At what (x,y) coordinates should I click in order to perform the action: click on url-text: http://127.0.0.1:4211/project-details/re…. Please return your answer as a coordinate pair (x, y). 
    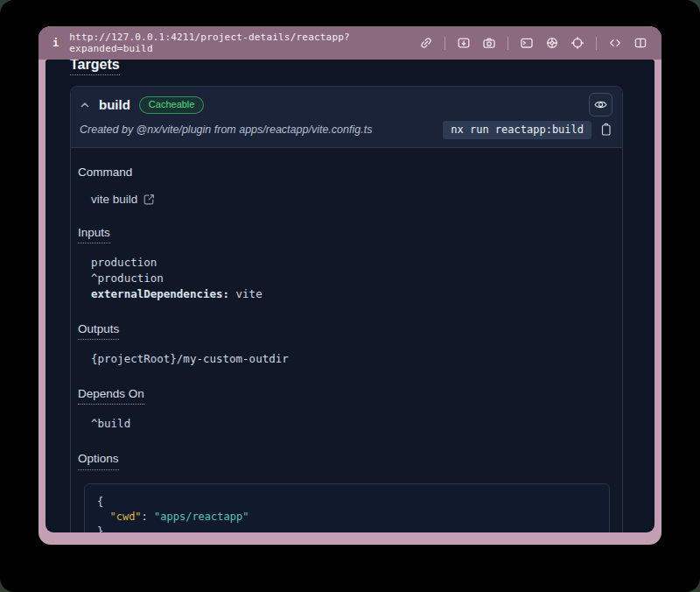
    Looking at the image, I should click on (239, 43).